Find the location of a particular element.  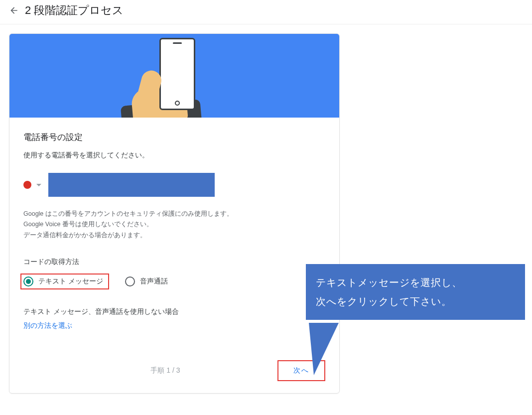

alternative-prompt: テキスト メッセージ、音声通話を使用しない場合 is located at coordinates (174, 312).